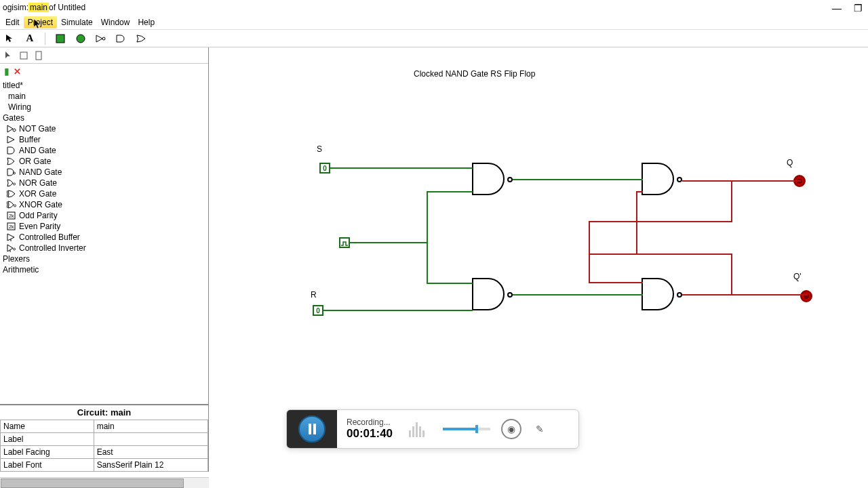  I want to click on tree-project-root: titled*, so click(104, 85).